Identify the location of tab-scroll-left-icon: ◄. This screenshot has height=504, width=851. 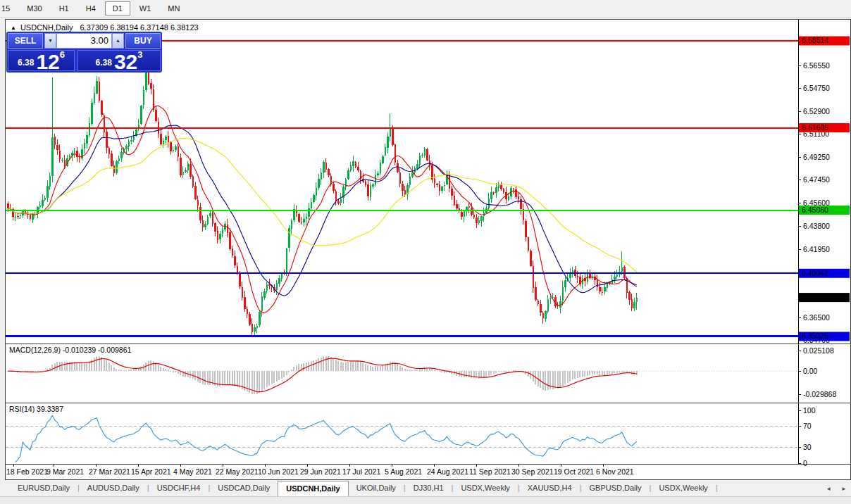
(828, 489).